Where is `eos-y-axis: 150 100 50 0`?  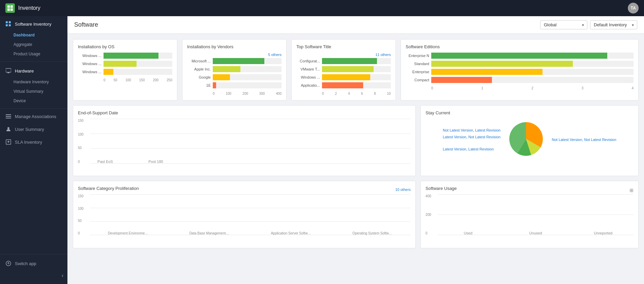
eos-y-axis: 150 100 50 0 is located at coordinates (83, 145).